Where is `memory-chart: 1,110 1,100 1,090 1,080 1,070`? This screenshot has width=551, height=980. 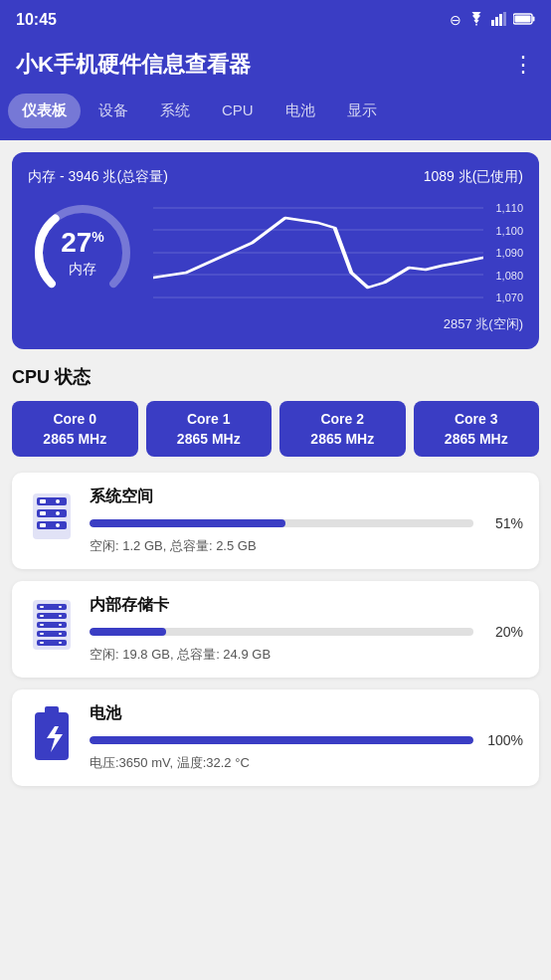
memory-chart: 1,110 1,100 1,090 1,080 1,070 is located at coordinates (338, 253).